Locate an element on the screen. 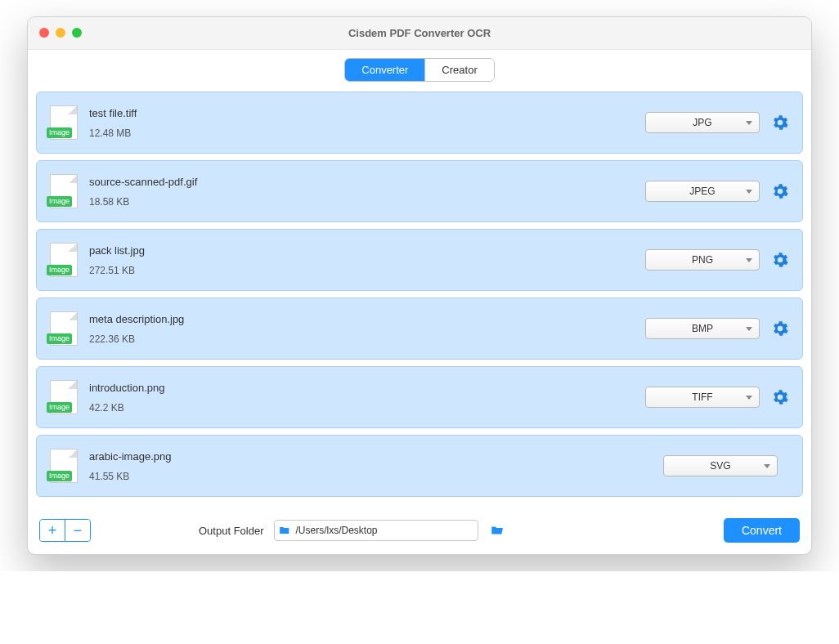 This screenshot has width=839, height=644. add-remove-group: + − is located at coordinates (65, 530).